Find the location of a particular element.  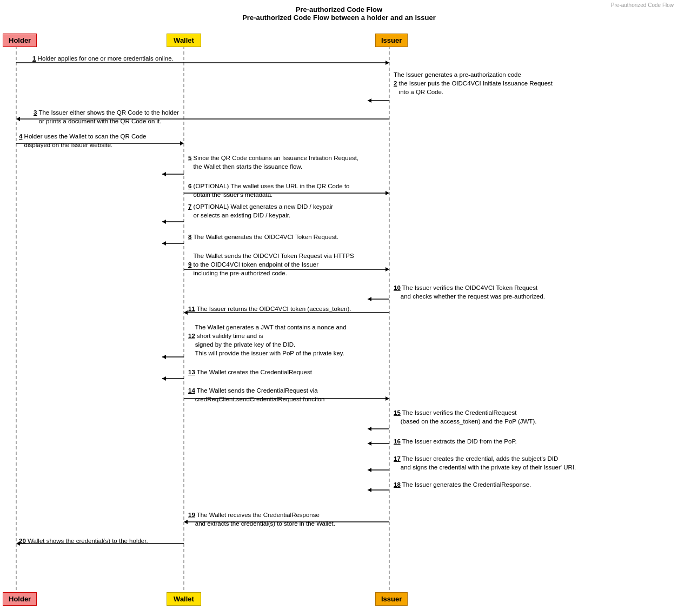

step-12-label: The Wallet generates a JWT that contains… is located at coordinates (267, 340).